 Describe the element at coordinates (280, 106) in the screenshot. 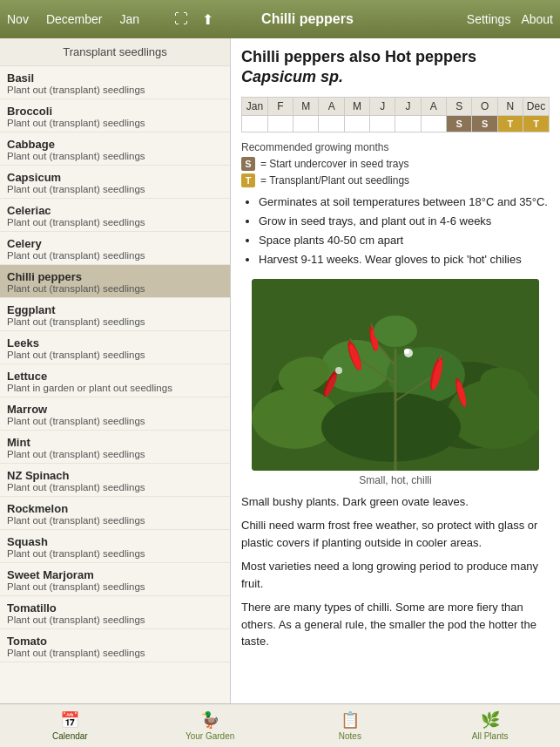

I see `month-header: F` at that location.